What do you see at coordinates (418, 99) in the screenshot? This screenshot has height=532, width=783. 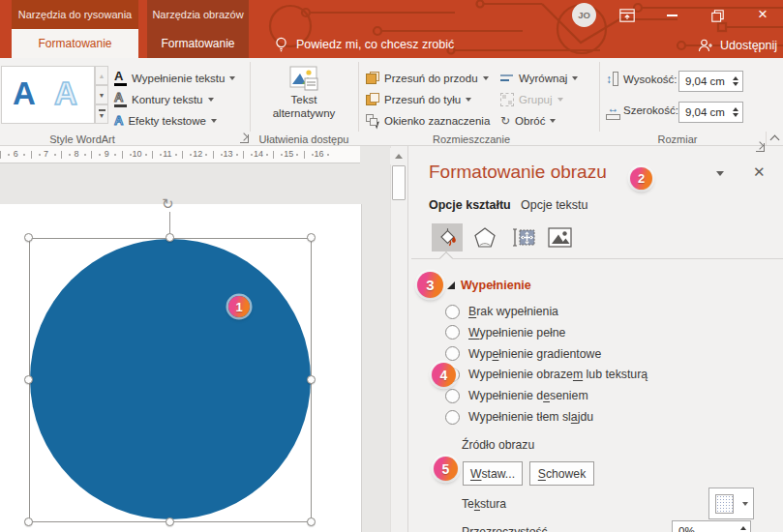 I see `send-backward-button: Przesuń do tyłu` at bounding box center [418, 99].